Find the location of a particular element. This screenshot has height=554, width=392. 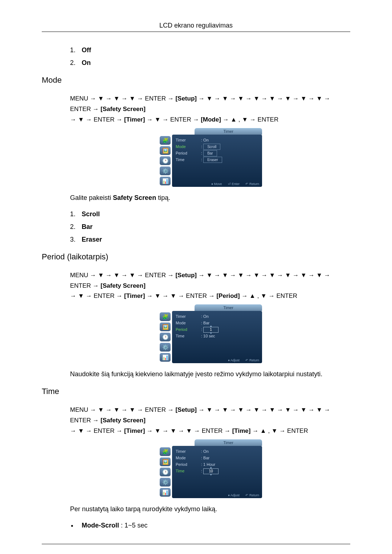

page-header: LCD ekrano reguliavimas is located at coordinates (196, 25).